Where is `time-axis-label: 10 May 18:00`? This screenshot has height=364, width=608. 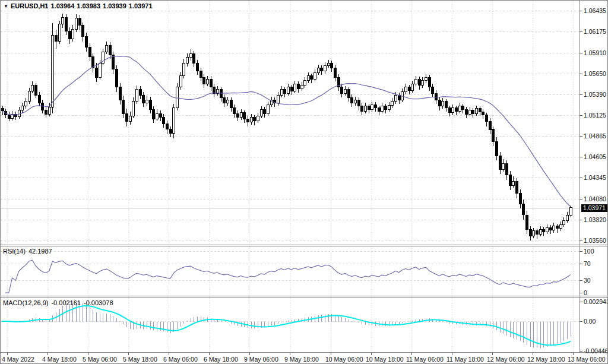
time-axis-label: 10 May 18:00 is located at coordinates (385, 359).